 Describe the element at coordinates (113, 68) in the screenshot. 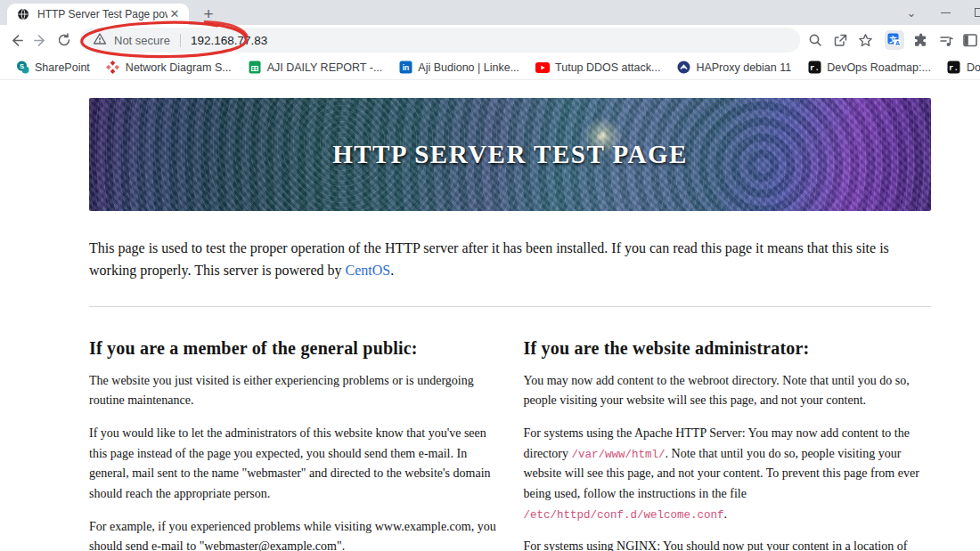

I see `network-diagram-icon` at that location.